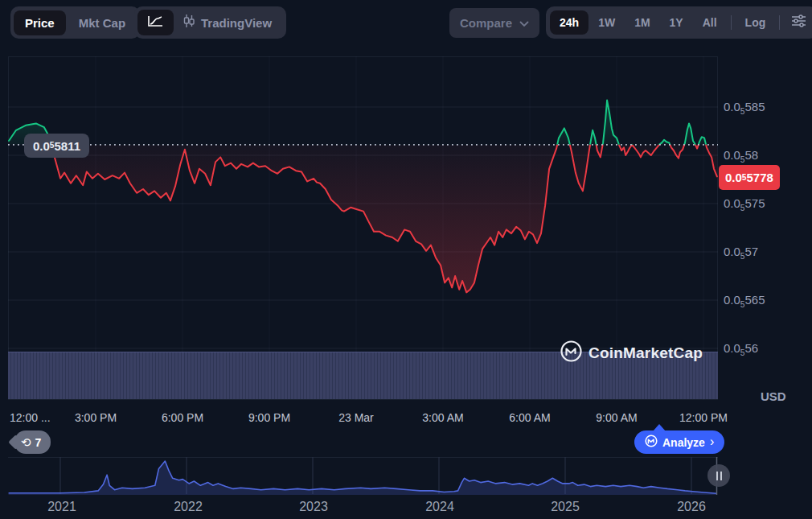 This screenshot has width=812, height=519. What do you see at coordinates (741, 251) in the screenshot?
I see `y-axis-tick: 0.0557` at bounding box center [741, 251].